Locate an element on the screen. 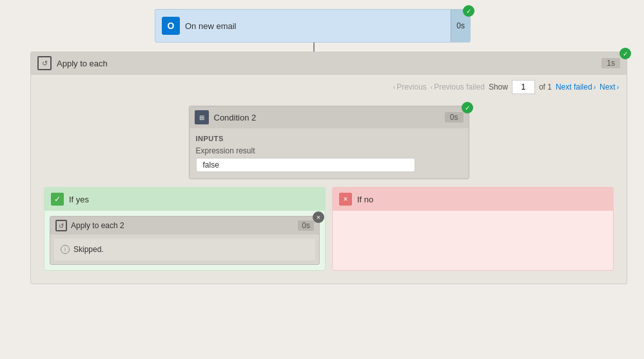 This screenshot has height=359, width=644. condition-header-left: ⊞ Condition 2 is located at coordinates (226, 117).